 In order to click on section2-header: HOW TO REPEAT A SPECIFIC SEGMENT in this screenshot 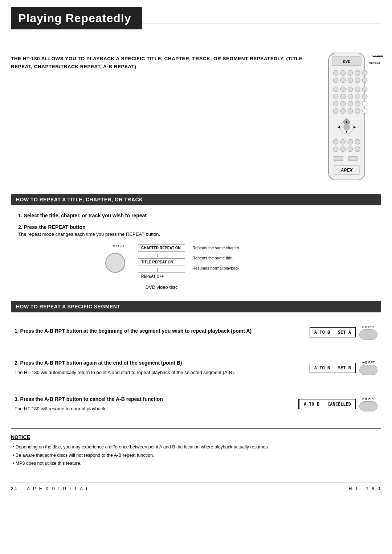, I will do `click(196, 307)`.